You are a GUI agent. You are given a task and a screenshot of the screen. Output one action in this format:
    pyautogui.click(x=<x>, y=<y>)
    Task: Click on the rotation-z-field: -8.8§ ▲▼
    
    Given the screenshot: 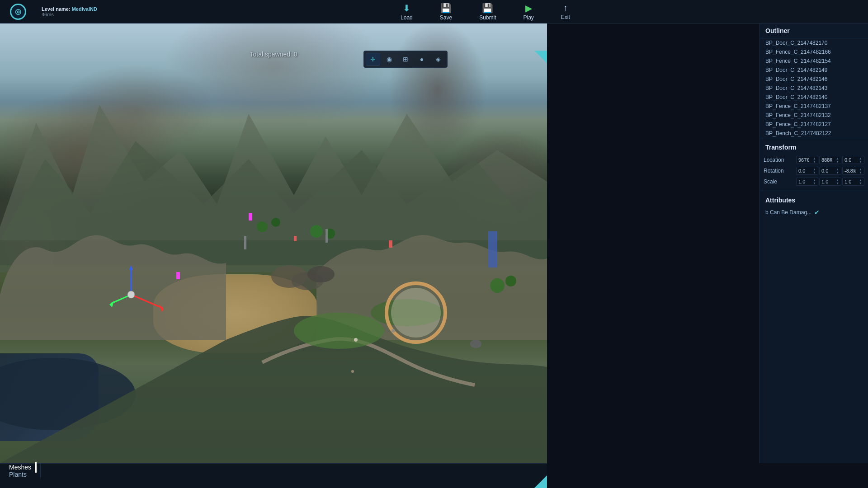 What is the action you would take?
    pyautogui.click(x=854, y=171)
    